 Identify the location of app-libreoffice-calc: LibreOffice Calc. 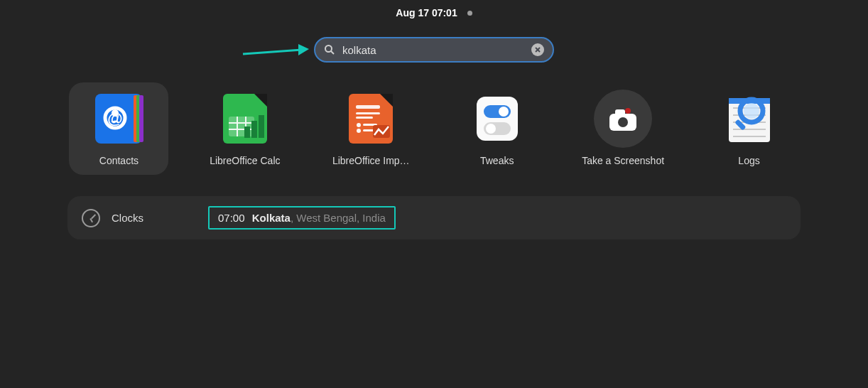
(245, 129).